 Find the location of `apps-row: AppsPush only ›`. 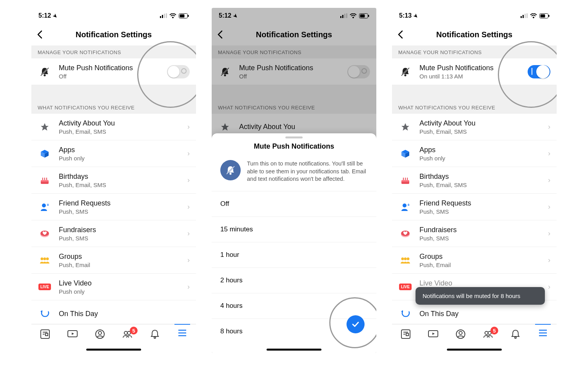

apps-row: AppsPush only › is located at coordinates (114, 154).